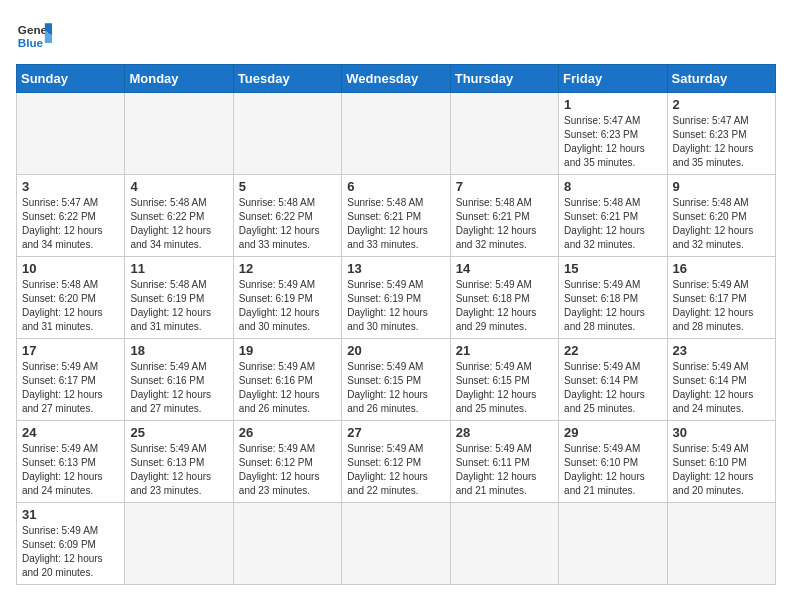 The width and height of the screenshot is (792, 612). Describe the element at coordinates (287, 462) in the screenshot. I see `calendar-cell: 26Sunrise: 5:49 AM Sunset: 6:12 PM Dayli…` at that location.